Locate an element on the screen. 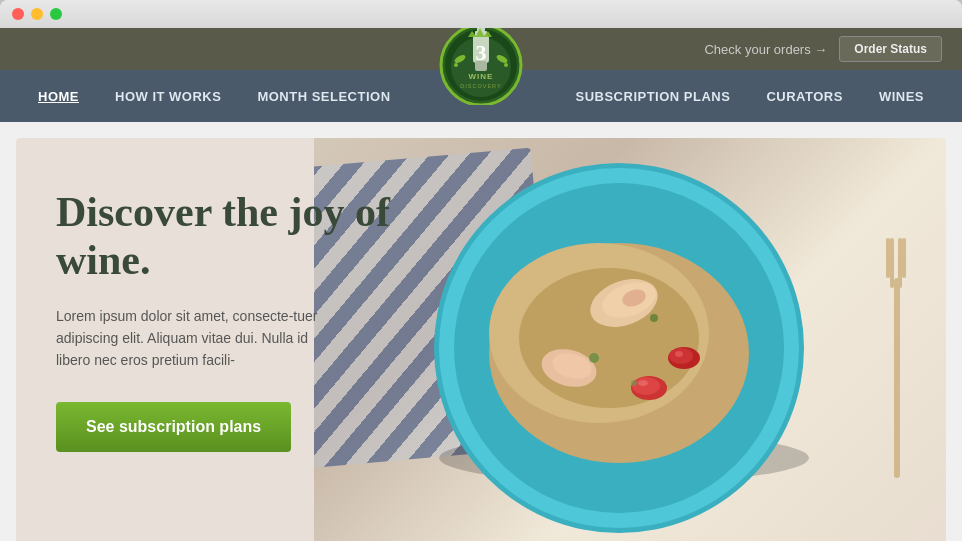  svg-text: 3 is located at coordinates (482, 52).